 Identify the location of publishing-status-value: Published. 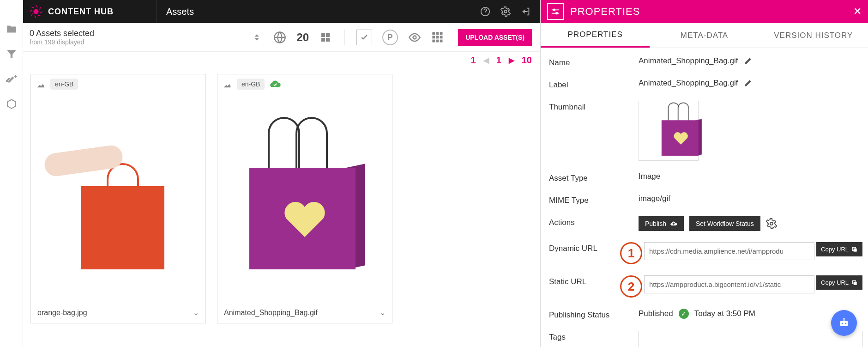
(656, 314).